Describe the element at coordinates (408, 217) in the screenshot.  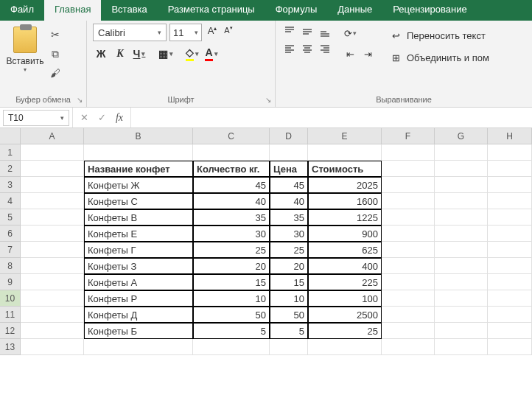
I see `cell-F5` at that location.